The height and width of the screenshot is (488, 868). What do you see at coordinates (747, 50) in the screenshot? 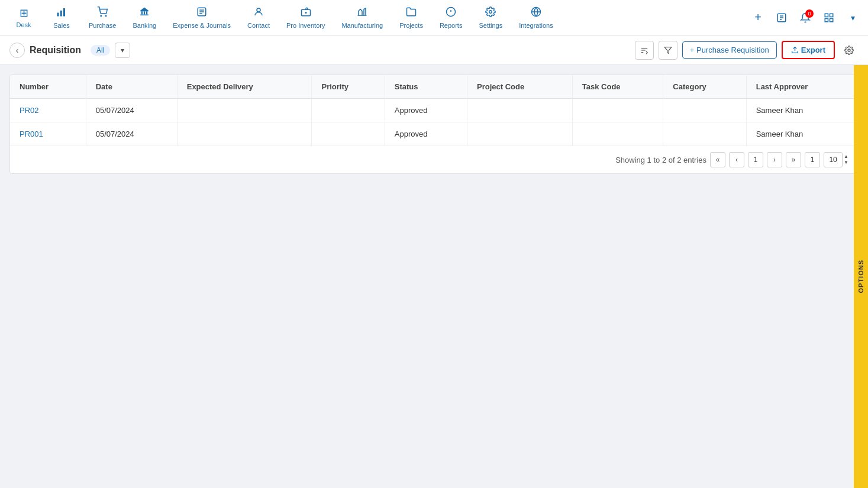
I see `toolbar-right: + Purchase Requisition Export` at bounding box center [747, 50].